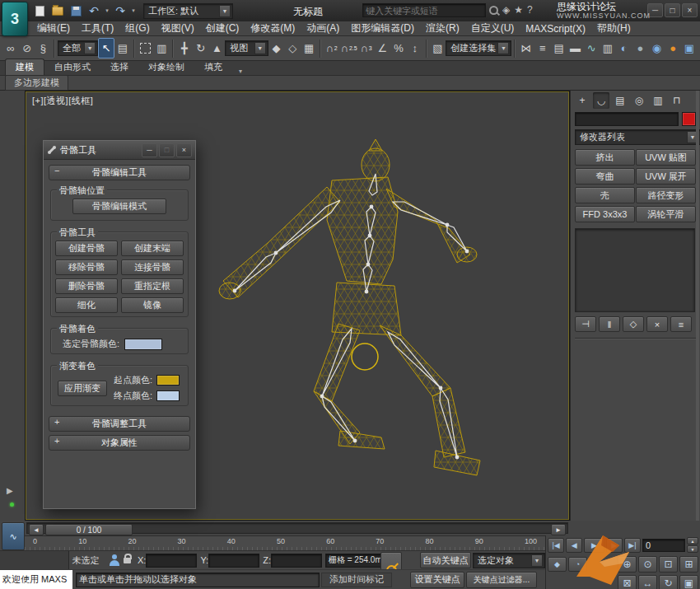  What do you see at coordinates (576, 48) in the screenshot?
I see `ribbon-toggle-icon: ▬` at bounding box center [576, 48].